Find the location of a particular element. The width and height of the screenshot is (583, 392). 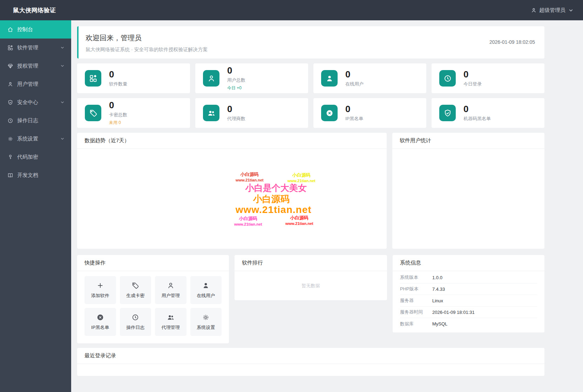

user-menu-label: 超级管理员 is located at coordinates (553, 11).